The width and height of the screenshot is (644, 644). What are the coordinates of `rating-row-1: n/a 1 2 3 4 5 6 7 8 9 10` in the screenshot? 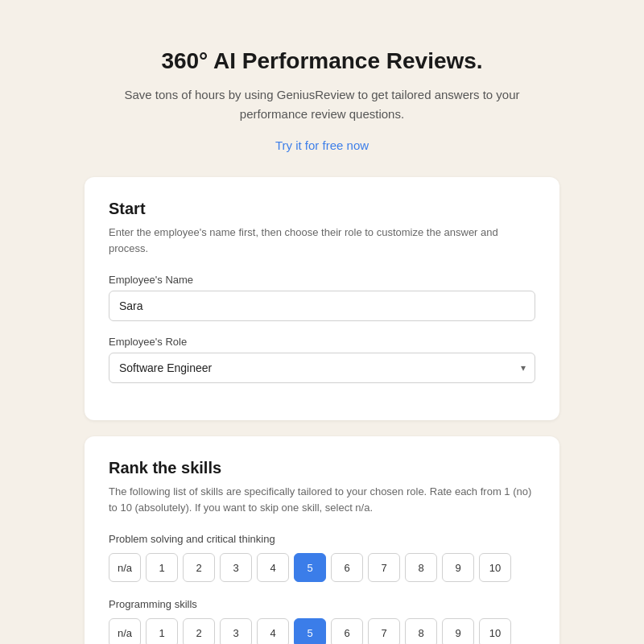 It's located at (322, 568).